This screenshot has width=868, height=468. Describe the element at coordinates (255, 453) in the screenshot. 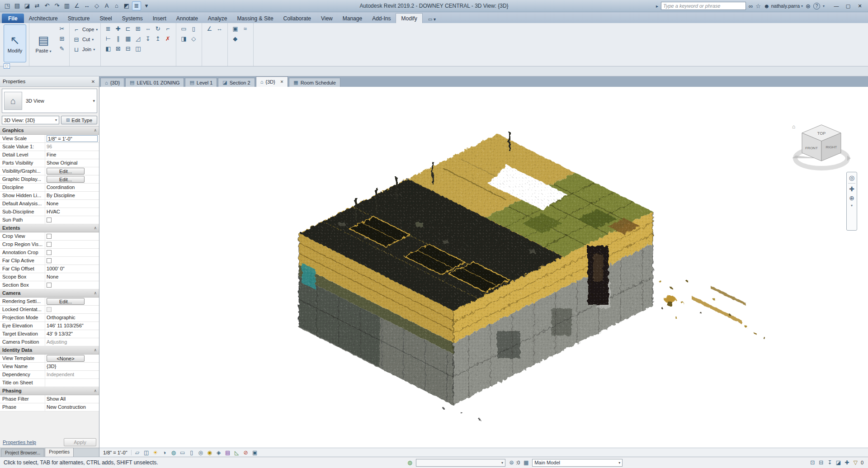

I see `selection-visibility-icon: ▣` at that location.